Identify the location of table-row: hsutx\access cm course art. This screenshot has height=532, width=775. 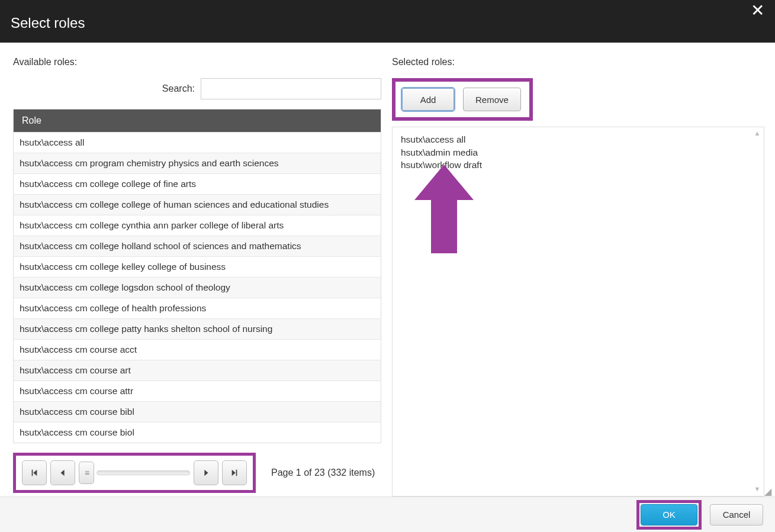
(198, 370).